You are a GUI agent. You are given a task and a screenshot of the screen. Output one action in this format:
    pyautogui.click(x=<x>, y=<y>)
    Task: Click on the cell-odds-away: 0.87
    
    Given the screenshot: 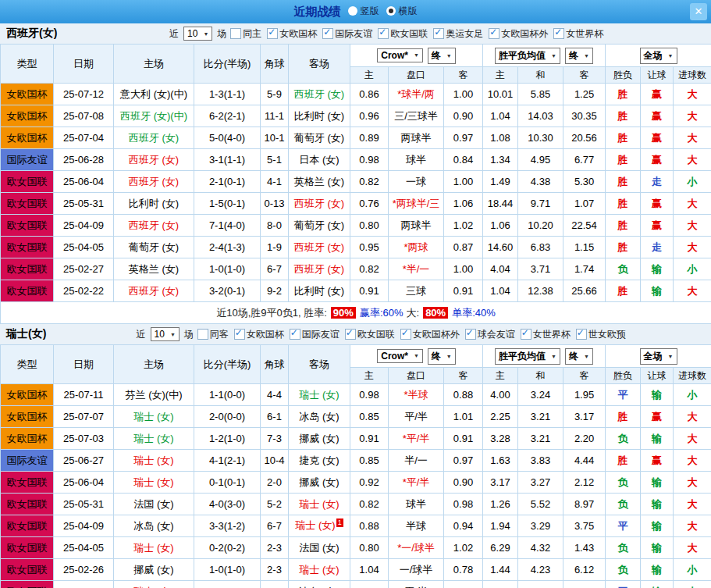 What is the action you would take?
    pyautogui.click(x=464, y=248)
    